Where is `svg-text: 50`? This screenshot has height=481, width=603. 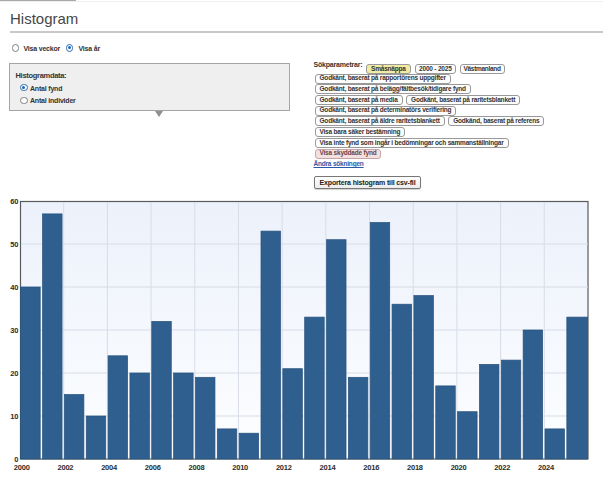 svg-text: 50 is located at coordinates (14, 244).